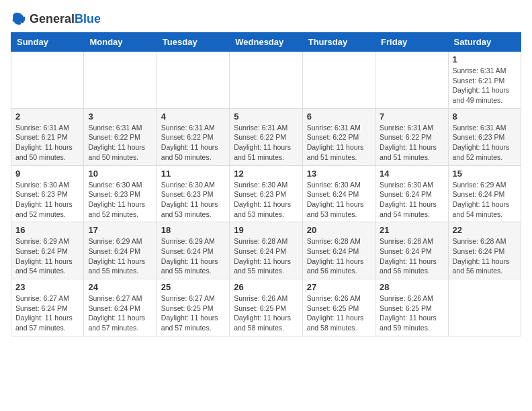  What do you see at coordinates (266, 251) in the screenshot?
I see `calendar-day-cell: 19Sunrise: 6:28 AM Sunset: 6:24 PM Dayli…` at bounding box center [266, 251].